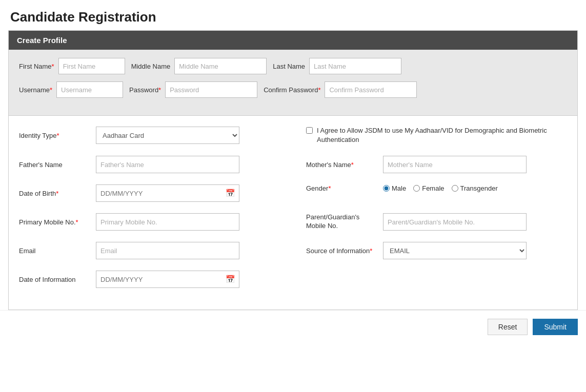  What do you see at coordinates (289, 67) in the screenshot?
I see `last-name-label: Last Name` at bounding box center [289, 67].